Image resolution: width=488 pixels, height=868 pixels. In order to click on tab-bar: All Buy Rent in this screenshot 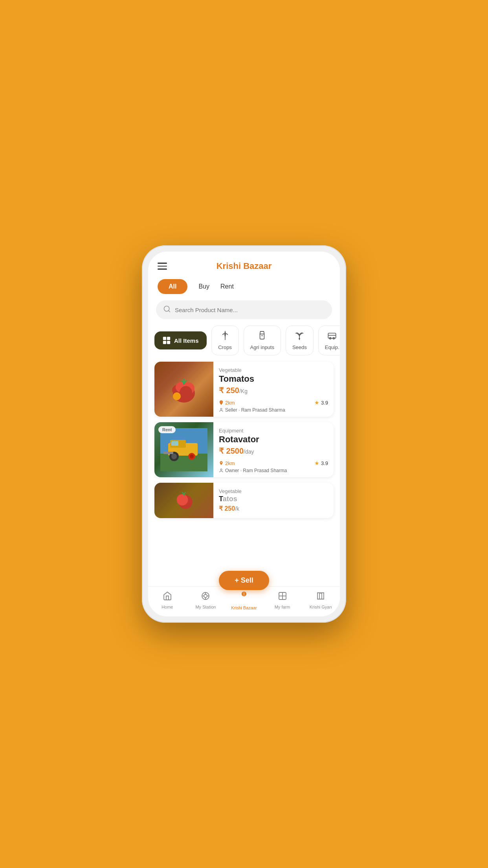, I will do `click(244, 287)`.